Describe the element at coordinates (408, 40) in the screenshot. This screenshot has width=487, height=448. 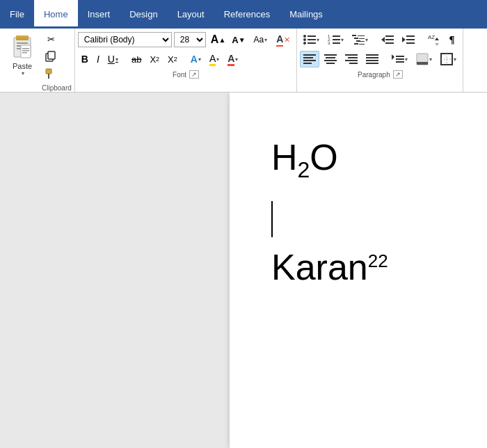
I see `increase-indent-button` at that location.